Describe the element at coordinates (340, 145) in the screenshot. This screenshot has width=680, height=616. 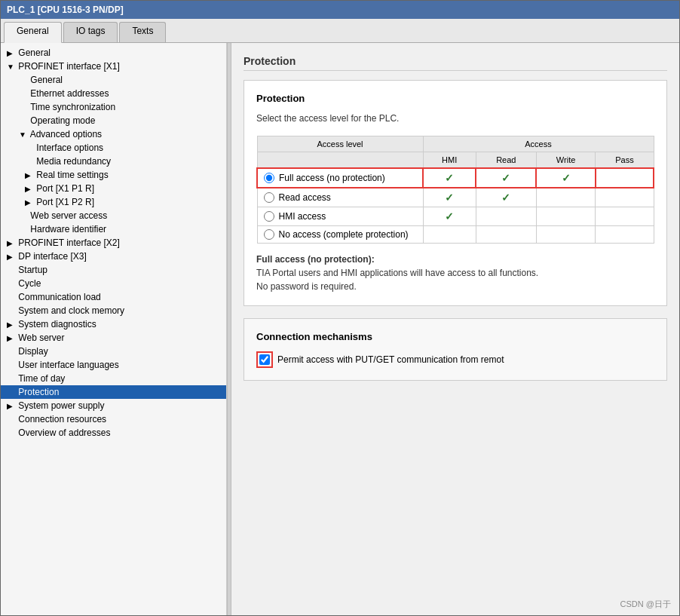
I see `th-access-level: Access level` at that location.